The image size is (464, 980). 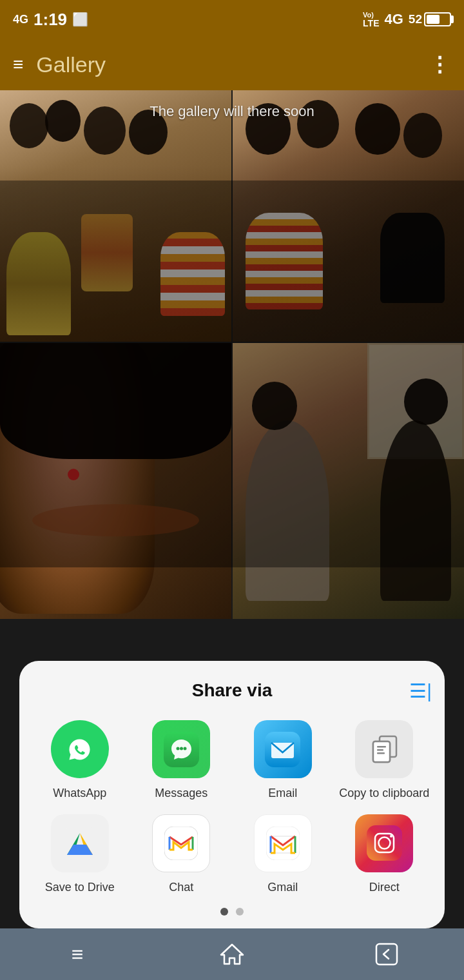 I want to click on nav-menu-icon: ≡, so click(x=77, y=954).